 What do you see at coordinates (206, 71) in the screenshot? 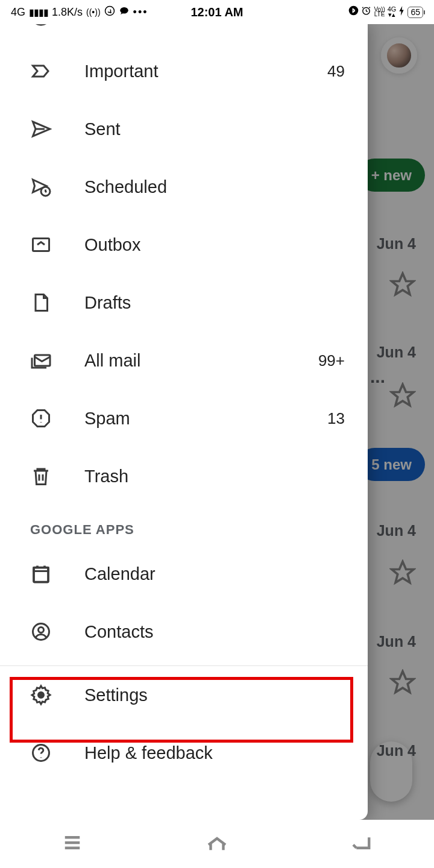
I see `drawer-item-label: Important` at bounding box center [206, 71].